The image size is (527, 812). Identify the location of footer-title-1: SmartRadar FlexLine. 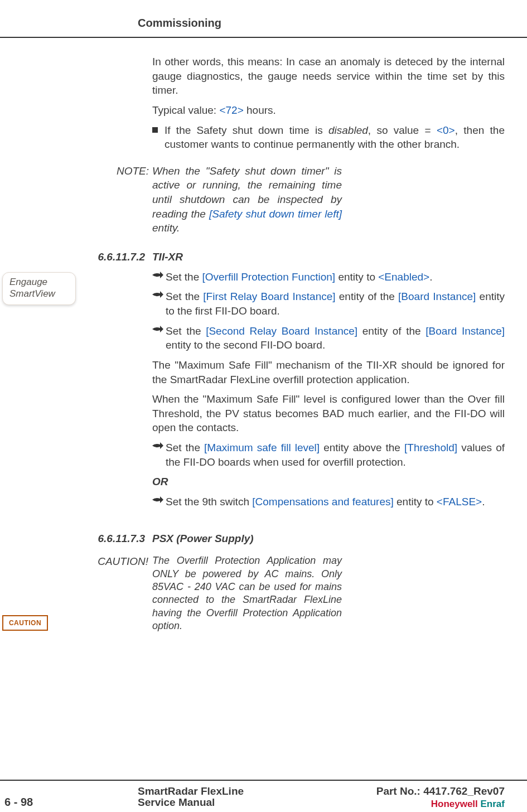
(191, 791).